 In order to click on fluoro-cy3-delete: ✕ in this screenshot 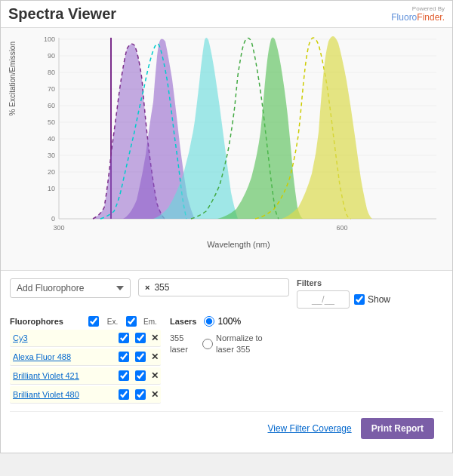, I will do `click(155, 338)`.